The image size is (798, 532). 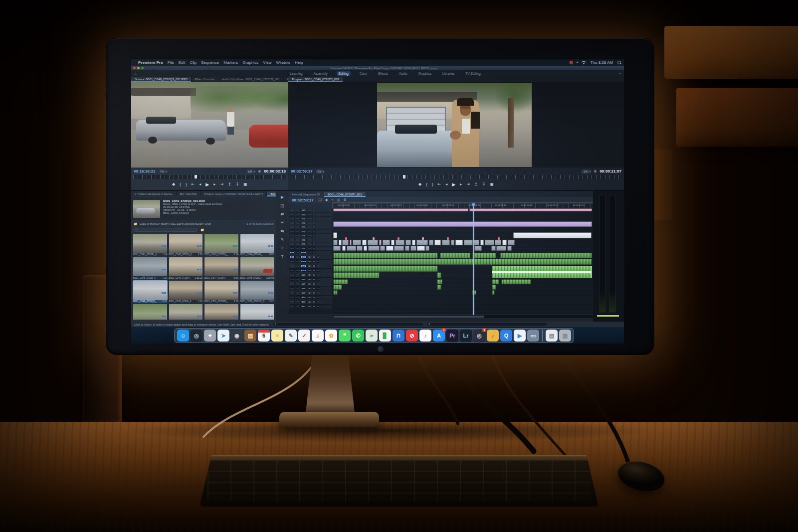 What do you see at coordinates (310, 244) in the screenshot?
I see `video-track-header-v3: V3` at bounding box center [310, 244].